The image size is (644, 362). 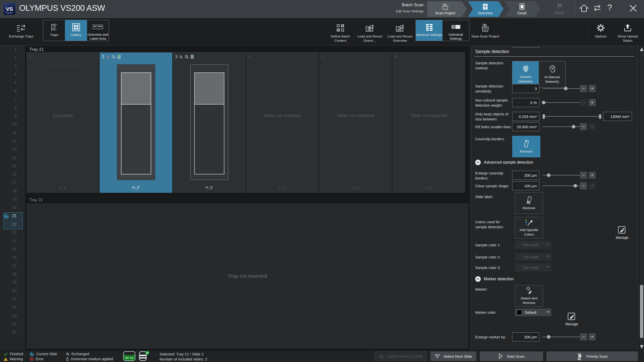 What do you see at coordinates (583, 88) in the screenshot?
I see `sensitivity-decrement-button: −` at bounding box center [583, 88].